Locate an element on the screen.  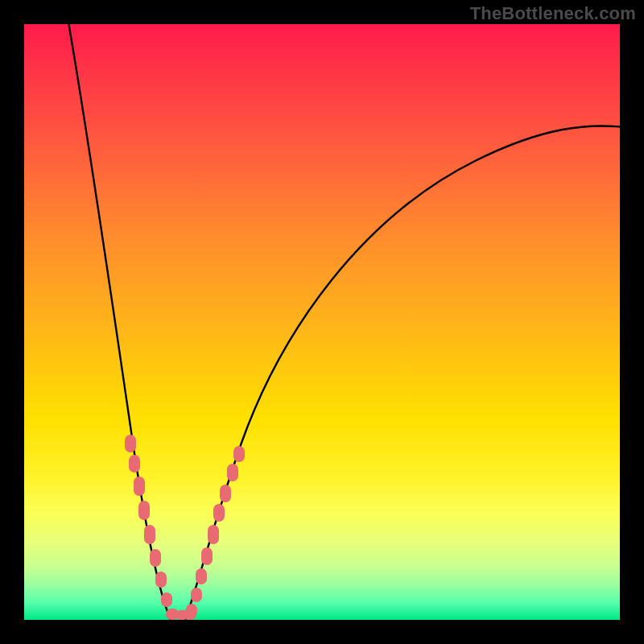
watermark-text: TheBottleneck.com is located at coordinates (553, 14).